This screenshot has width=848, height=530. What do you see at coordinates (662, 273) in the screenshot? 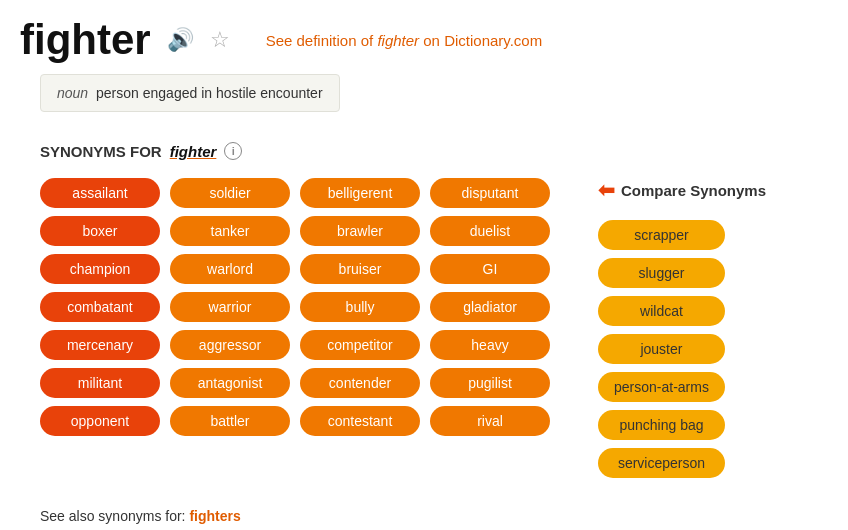
I see `compare-pill: slugger` at bounding box center [662, 273].